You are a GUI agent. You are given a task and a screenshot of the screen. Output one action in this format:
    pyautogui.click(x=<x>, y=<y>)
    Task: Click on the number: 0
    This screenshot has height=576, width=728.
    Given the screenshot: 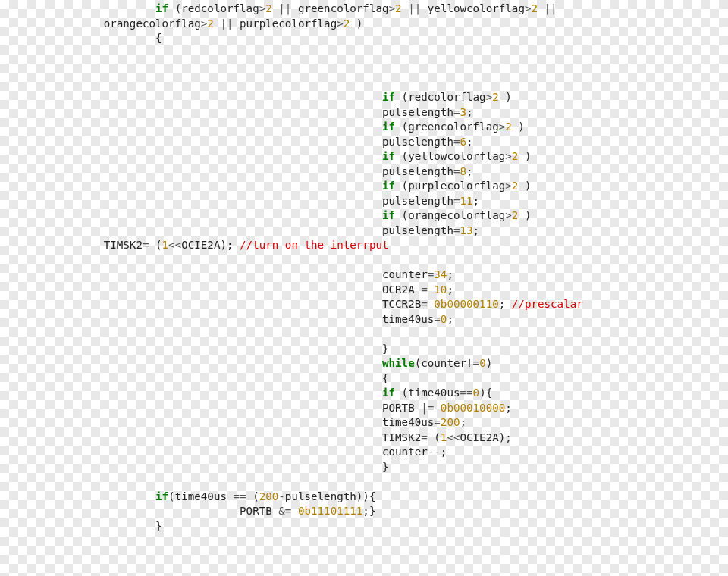 What is the action you would take?
    pyautogui.click(x=482, y=363)
    